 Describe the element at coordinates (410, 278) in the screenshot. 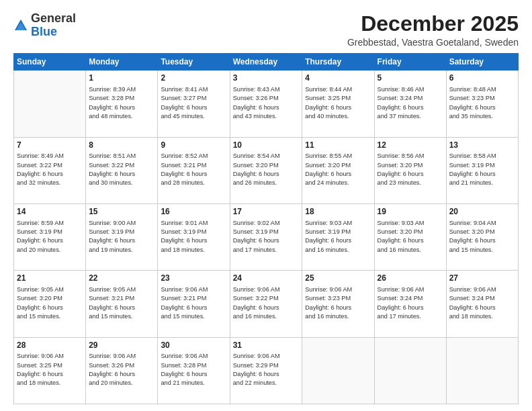

I see `day-number: 26` at that location.